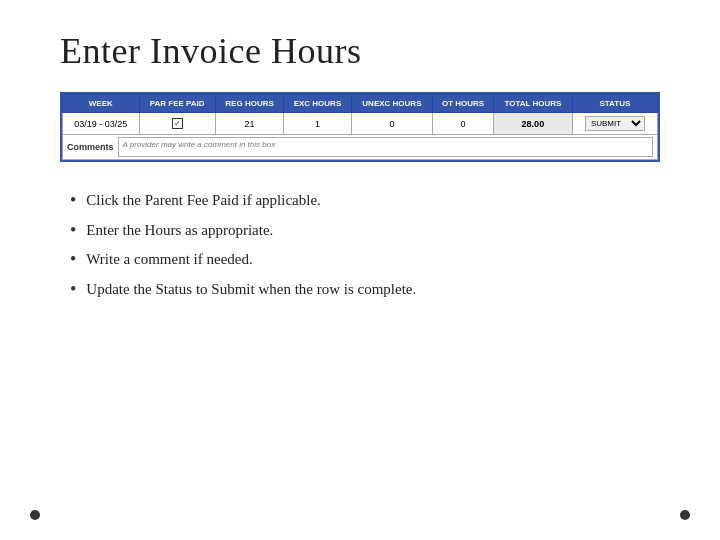 The image size is (720, 540). I want to click on par-fee-paid-checkbox: ✓, so click(178, 124).